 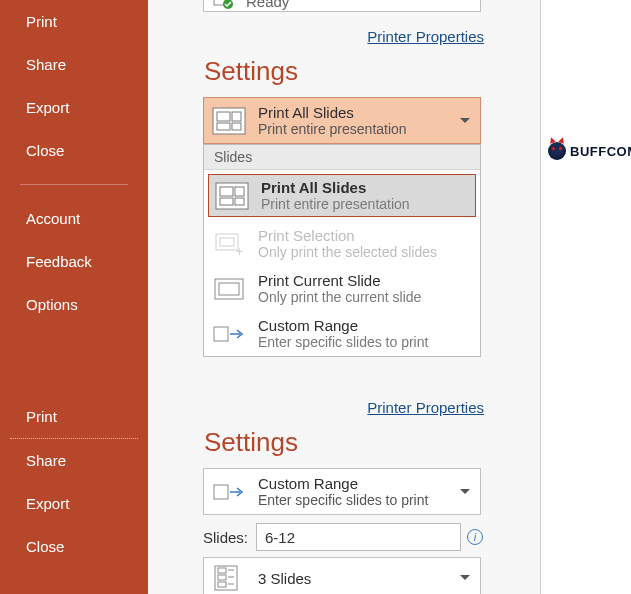 I want to click on sidebar-item-print: Print, so click(x=74, y=22).